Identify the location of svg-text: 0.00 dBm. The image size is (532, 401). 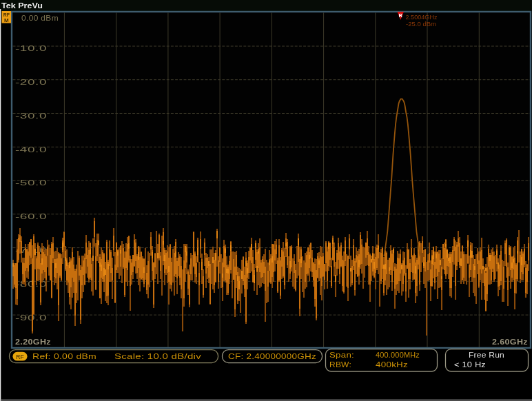
(40, 18).